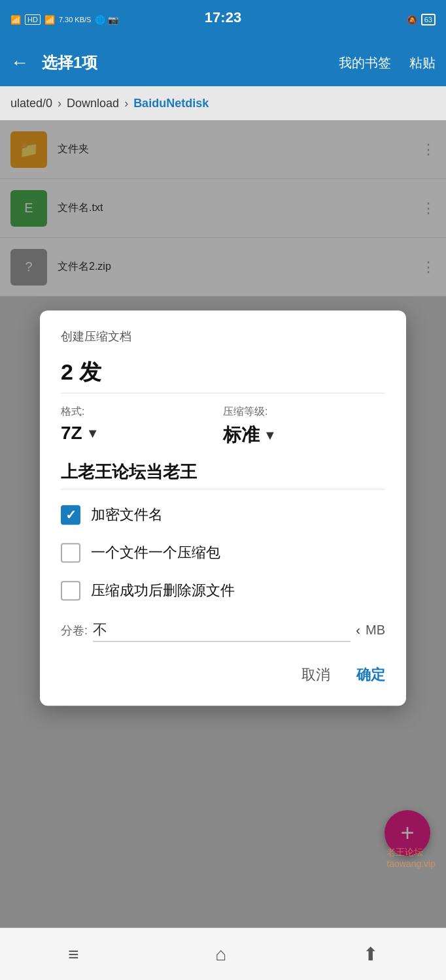 The image size is (446, 980). I want to click on split-row: 分卷: ‹ MB, so click(223, 630).